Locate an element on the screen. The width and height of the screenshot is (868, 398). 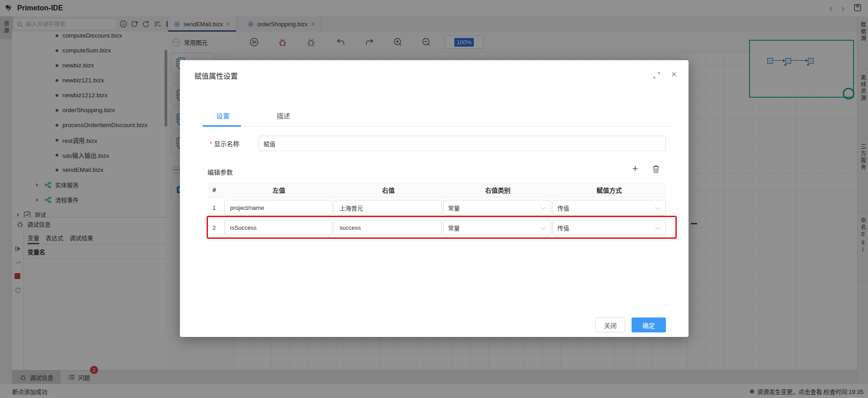
required-marker: * is located at coordinates (211, 144).